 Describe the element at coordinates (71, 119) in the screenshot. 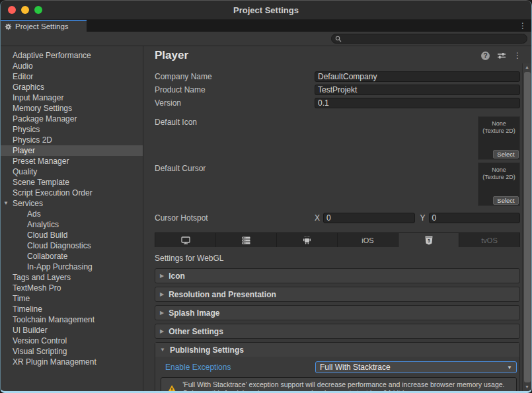

I see `sidebar-item-package-manager: Package Manager` at that location.